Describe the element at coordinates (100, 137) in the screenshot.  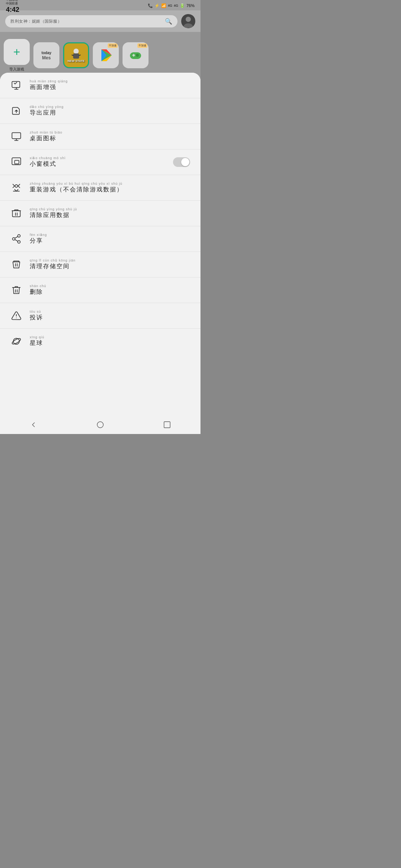
I see `menu-item-desktop: zhuō miàn tú biāo 桌面图标` at that location.